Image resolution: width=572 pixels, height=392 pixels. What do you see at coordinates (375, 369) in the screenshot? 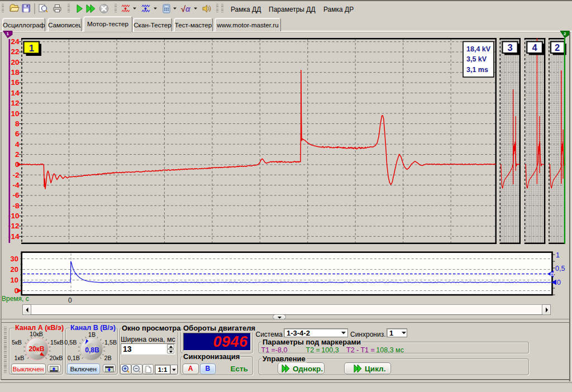
I see `svg-text: Цикл.` at bounding box center [375, 369].